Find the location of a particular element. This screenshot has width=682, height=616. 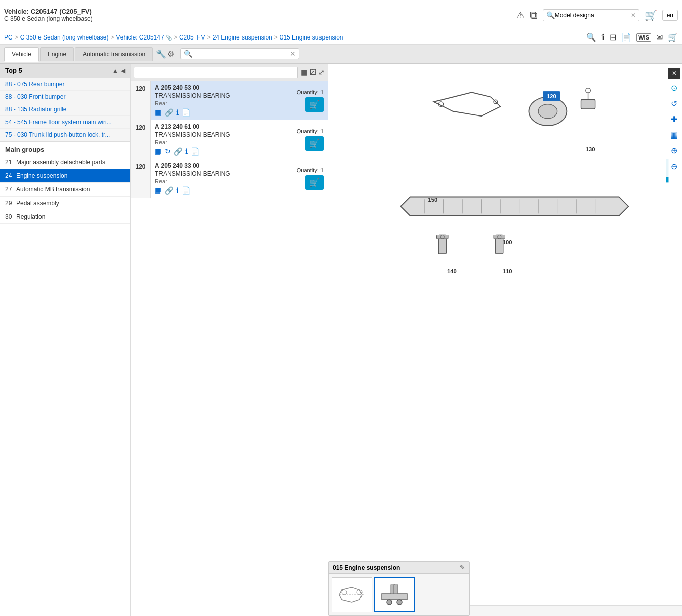

breadcrumb-015-engine-suspension: 015 Engine suspension is located at coordinates (312, 37).